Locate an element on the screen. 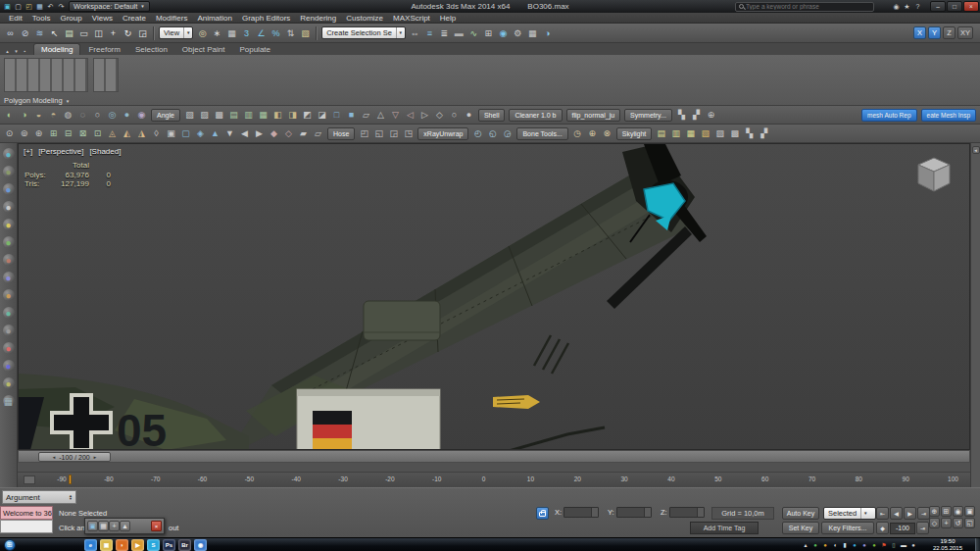  ribbon-tab: Freeform is located at coordinates (104, 49).